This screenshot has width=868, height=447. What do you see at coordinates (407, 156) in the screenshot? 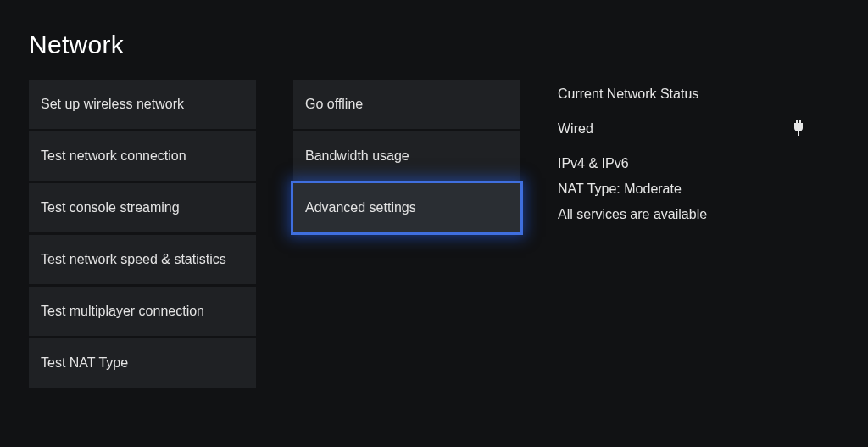
I see `mid-menu: Go offline Bandwidth usage Advanced sett…` at bounding box center [407, 156].